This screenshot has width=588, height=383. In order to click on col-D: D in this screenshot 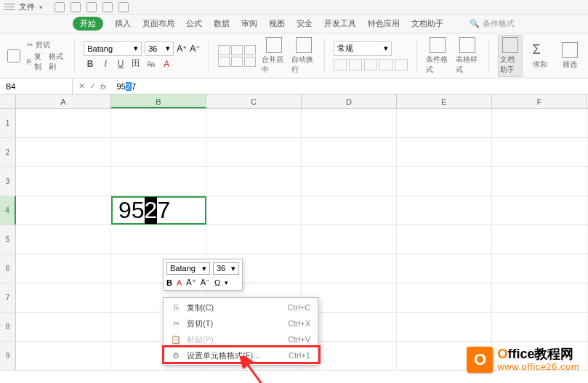, I will do `click(349, 102)`.